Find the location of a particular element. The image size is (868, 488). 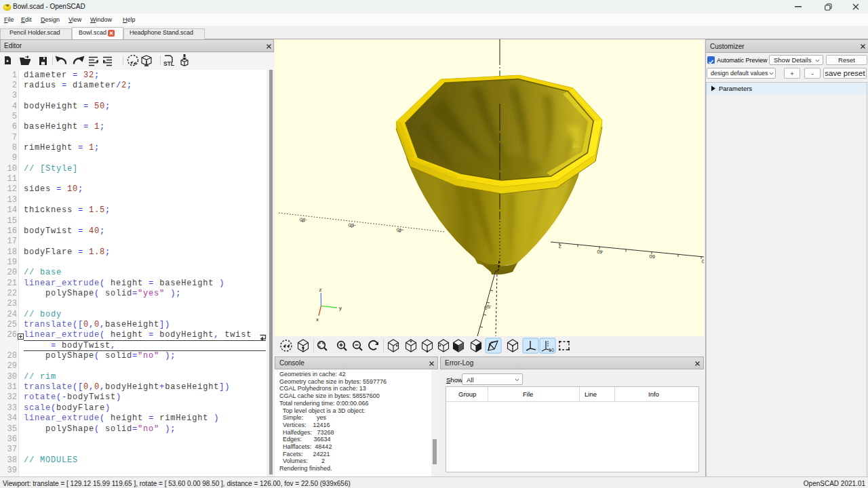

svg-text: 60 is located at coordinates (652, 256).